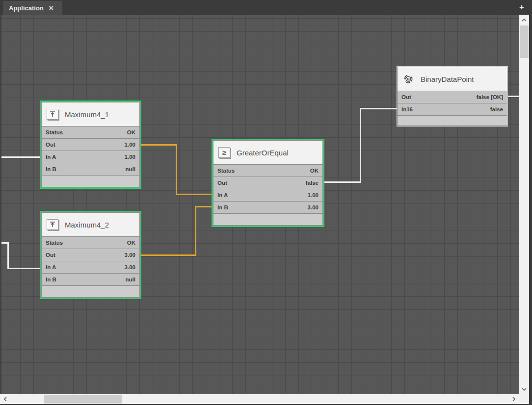 This screenshot has width=532, height=405. I want to click on scrollbar-corner, so click(524, 399).